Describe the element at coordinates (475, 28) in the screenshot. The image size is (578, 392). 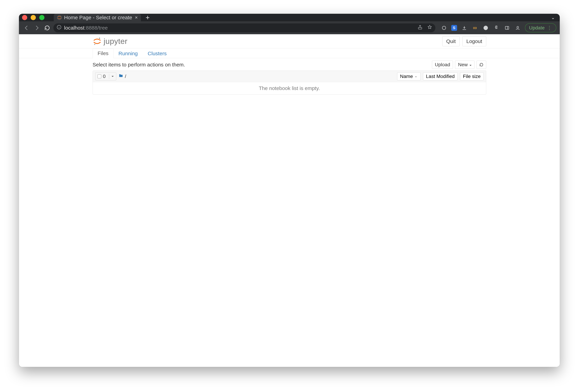
I see `extension-icon-infinity: ∞` at that location.